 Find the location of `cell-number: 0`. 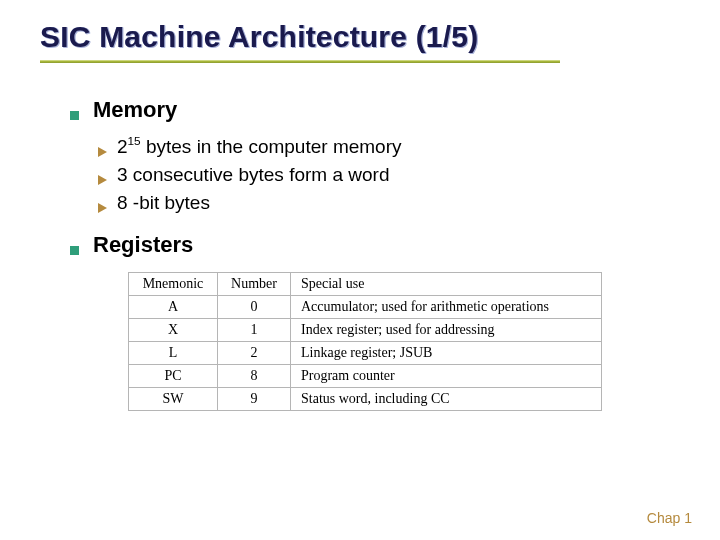

cell-number: 0 is located at coordinates (254, 308).